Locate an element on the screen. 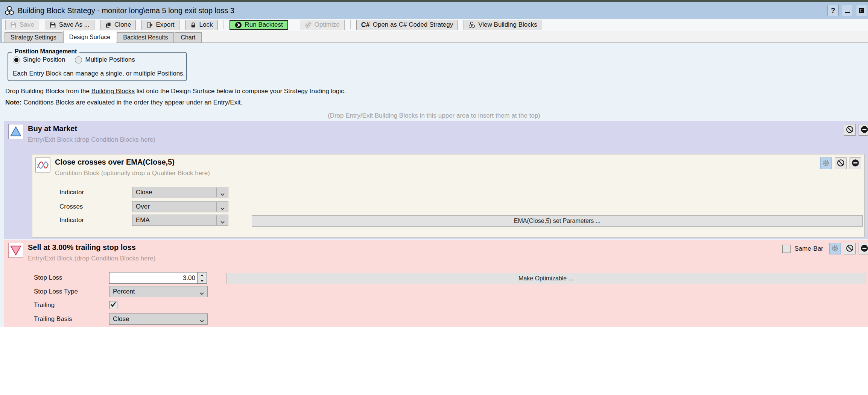 The width and height of the screenshot is (868, 395). indicator1-select: Close is located at coordinates (180, 192).